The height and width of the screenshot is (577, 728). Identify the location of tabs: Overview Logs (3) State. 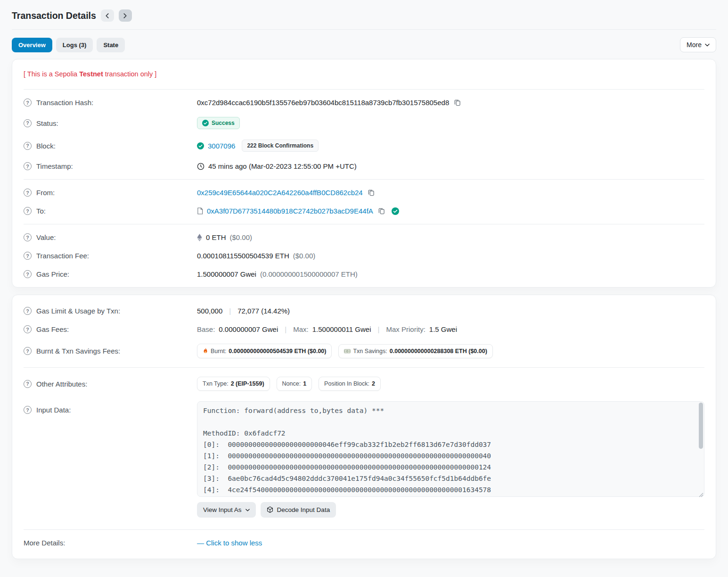
(68, 45).